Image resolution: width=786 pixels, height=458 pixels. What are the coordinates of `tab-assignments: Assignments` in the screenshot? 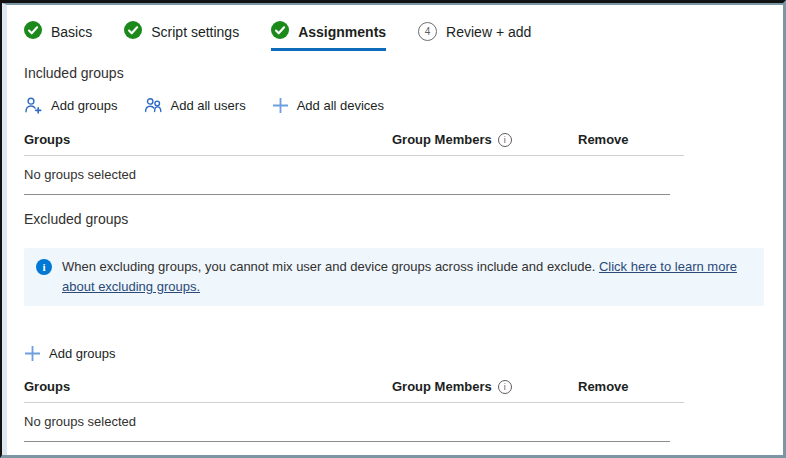 It's located at (328, 36).